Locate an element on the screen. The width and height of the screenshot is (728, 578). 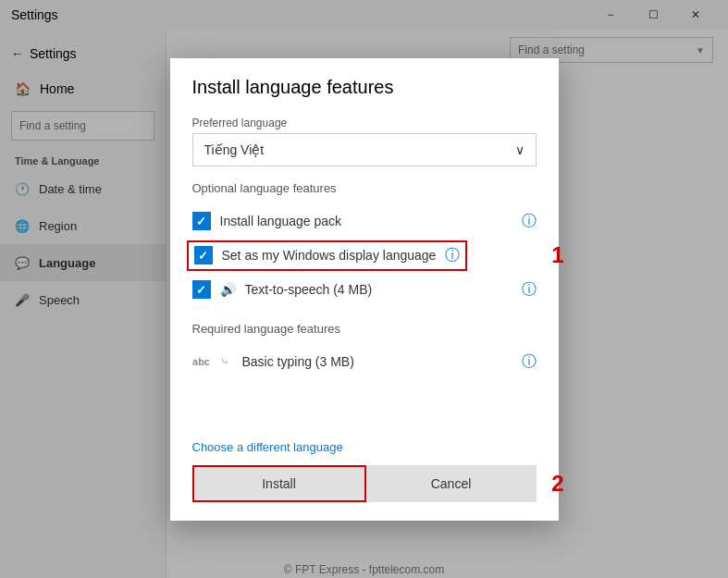
number-badge-2: 2 is located at coordinates (557, 484).